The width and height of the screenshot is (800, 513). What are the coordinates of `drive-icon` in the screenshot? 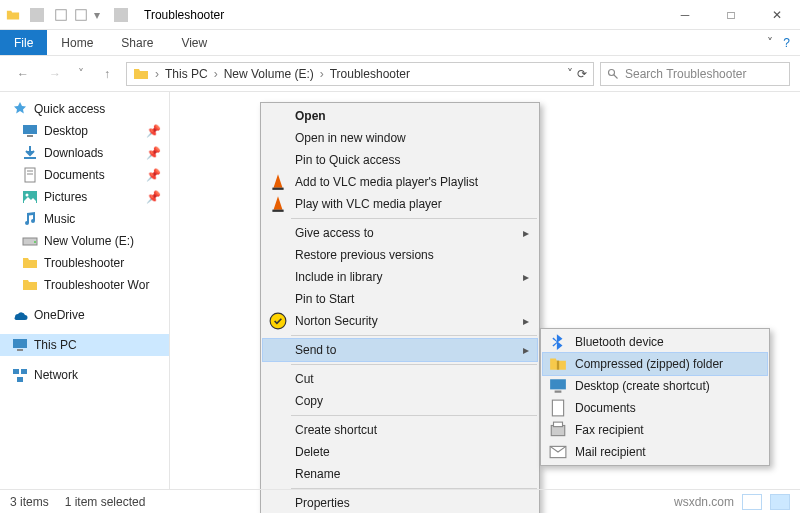 It's located at (30, 241).